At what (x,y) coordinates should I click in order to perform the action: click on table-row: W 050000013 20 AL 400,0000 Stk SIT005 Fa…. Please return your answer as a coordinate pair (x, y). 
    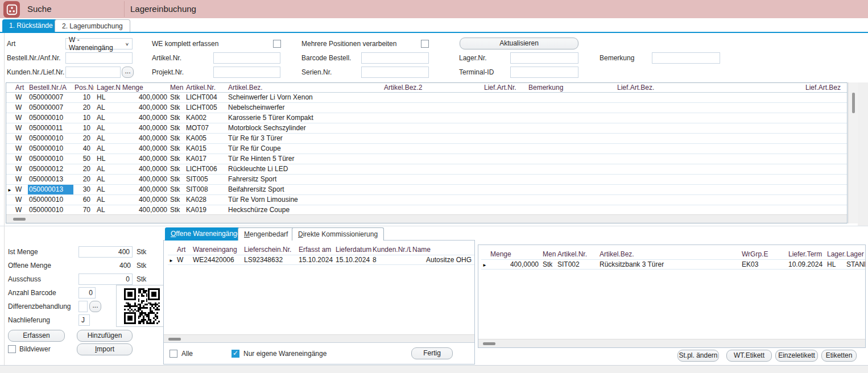
    Looking at the image, I should click on (427, 180).